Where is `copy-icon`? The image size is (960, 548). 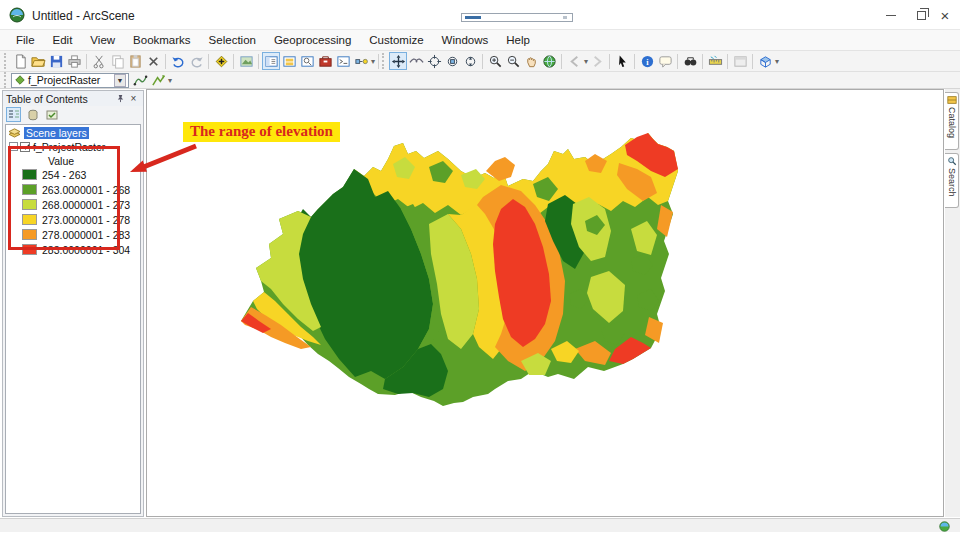
copy-icon is located at coordinates (117, 61).